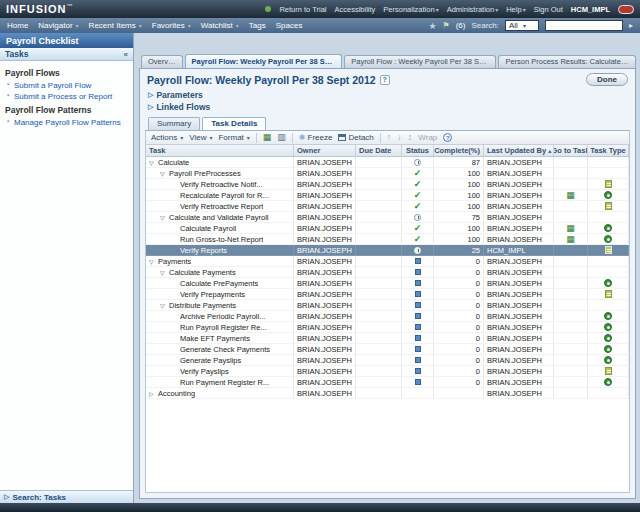 The width and height of the screenshot is (640, 512). What do you see at coordinates (258, 26) in the screenshot?
I see `menu-tags: Tags` at bounding box center [258, 26].